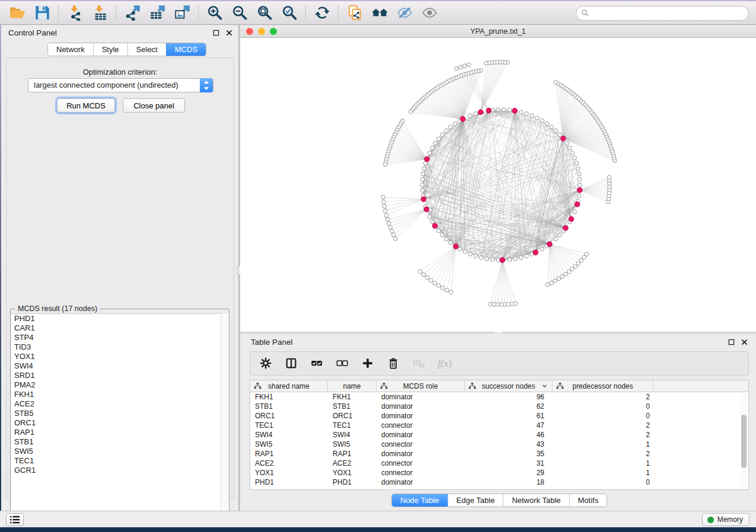 The width and height of the screenshot is (756, 532). Describe the element at coordinates (229, 33) in the screenshot. I see `close-panel-icon` at that location.